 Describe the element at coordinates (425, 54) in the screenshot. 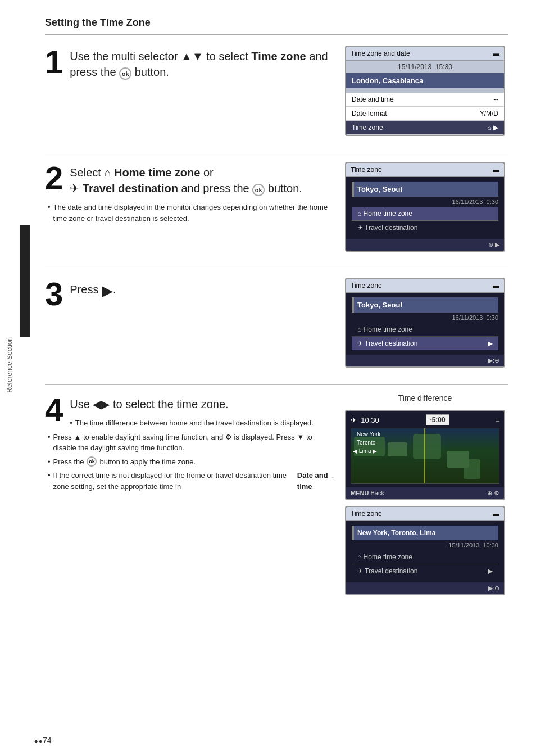

I see `step-1-screen-header: Time zone and date ▬` at that location.